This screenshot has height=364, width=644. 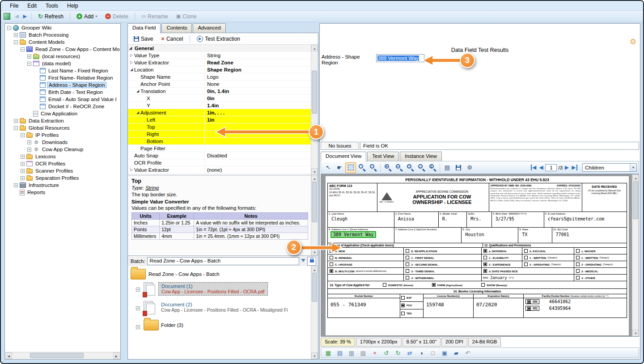 What do you see at coordinates (219, 141) in the screenshot?
I see `property-row: Bottom` at bounding box center [219, 141].